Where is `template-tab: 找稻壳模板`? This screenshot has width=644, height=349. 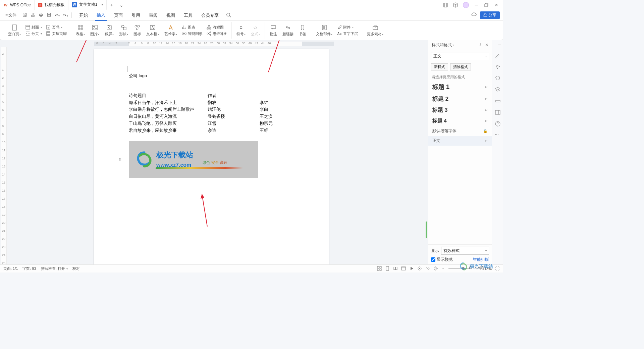 template-tab: 找稻壳模板 is located at coordinates (52, 5).